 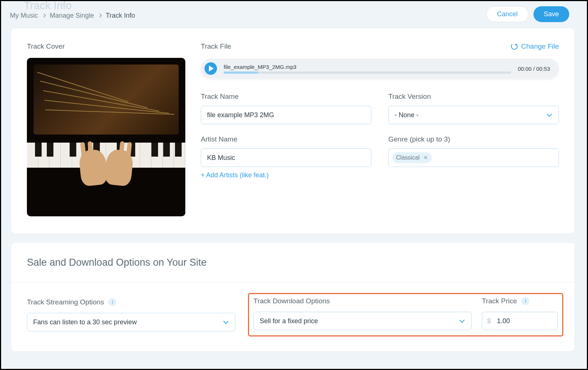 What do you see at coordinates (534, 69) in the screenshot?
I see `player-timecode: 00:00 / 00:53` at bounding box center [534, 69].